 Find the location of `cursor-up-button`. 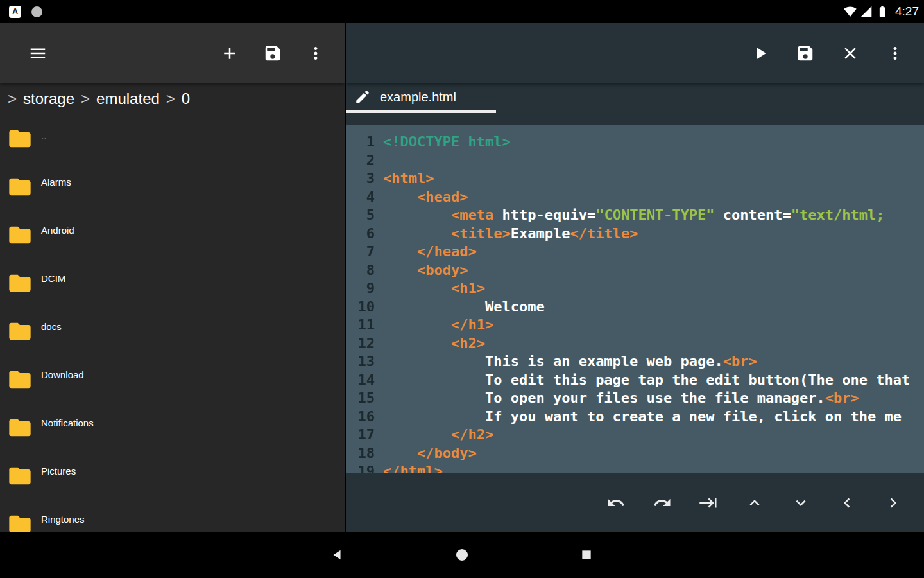

cursor-up-button is located at coordinates (755, 503).